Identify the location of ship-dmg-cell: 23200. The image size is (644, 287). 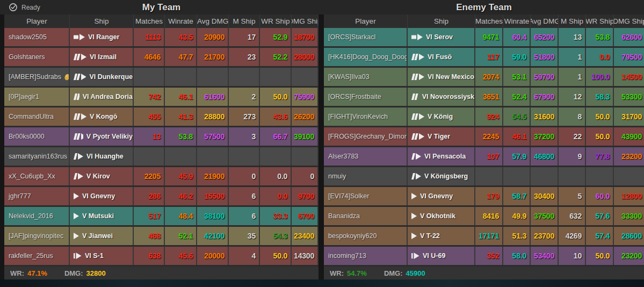
(629, 156).